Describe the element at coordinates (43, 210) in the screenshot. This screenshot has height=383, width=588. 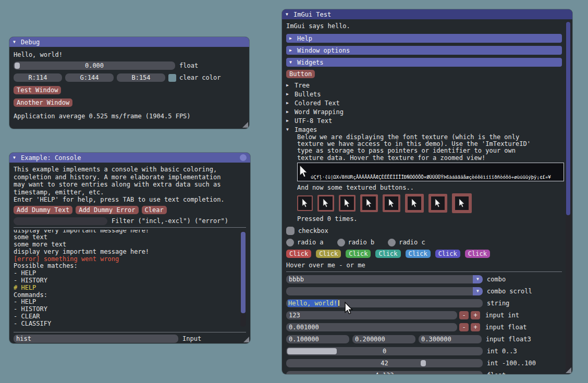
I see `add-dummy-text-button: Add Dummy Text` at that location.